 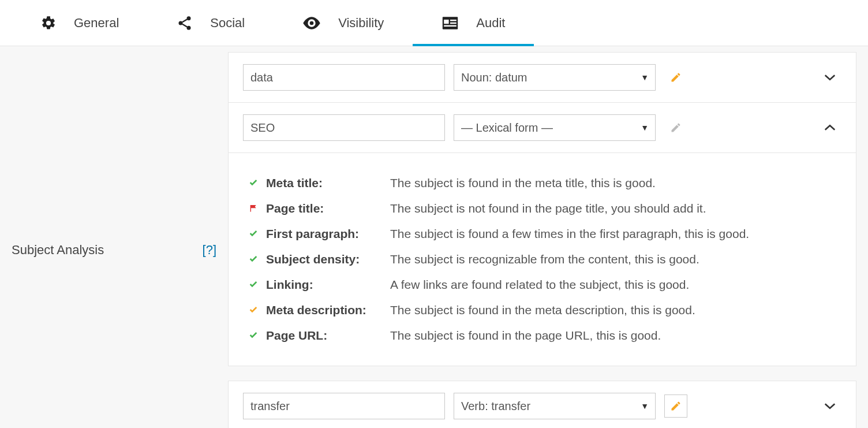 What do you see at coordinates (328, 234) in the screenshot?
I see `analysis-label: First paragraph:` at bounding box center [328, 234].